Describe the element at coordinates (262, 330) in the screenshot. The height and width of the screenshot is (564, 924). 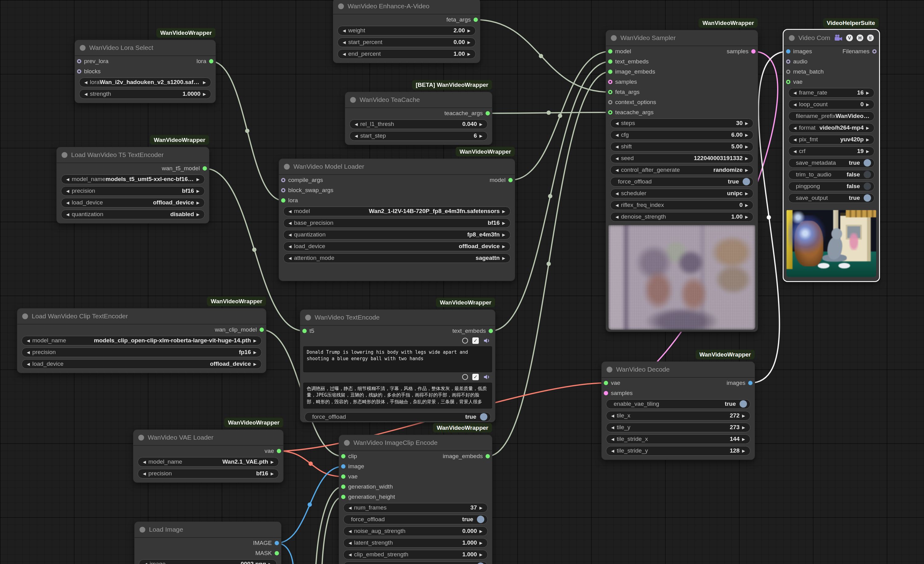
I see `output-dot-wan_clip_model` at that location.